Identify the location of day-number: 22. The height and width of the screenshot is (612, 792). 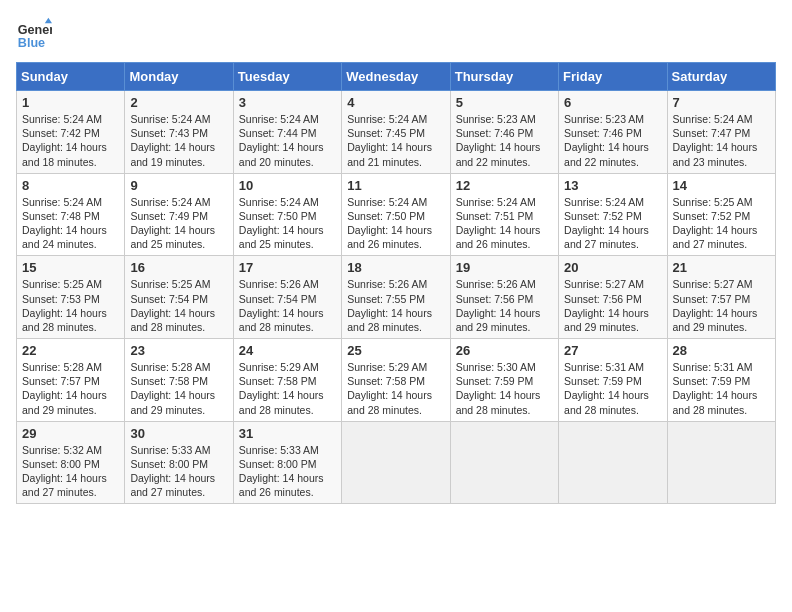
(70, 350).